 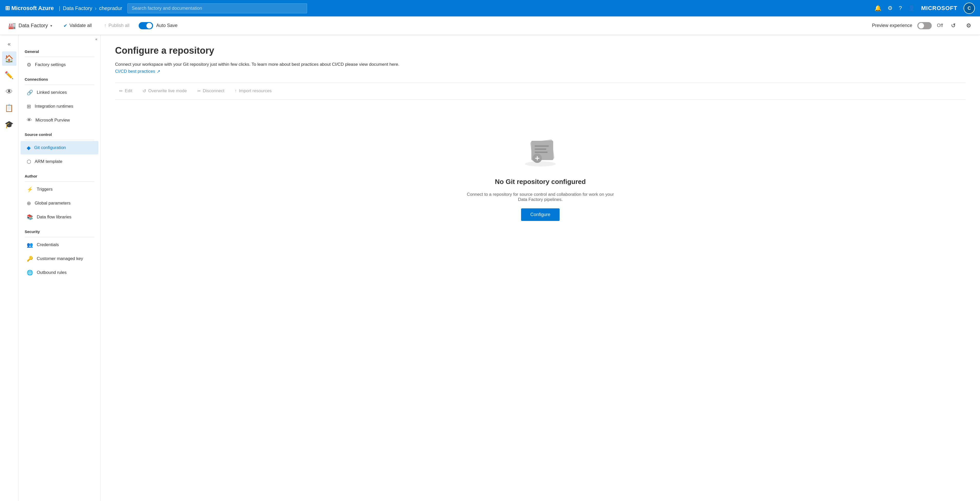 What do you see at coordinates (939, 8) in the screenshot?
I see `microsoft-label: MICROSOFT` at bounding box center [939, 8].